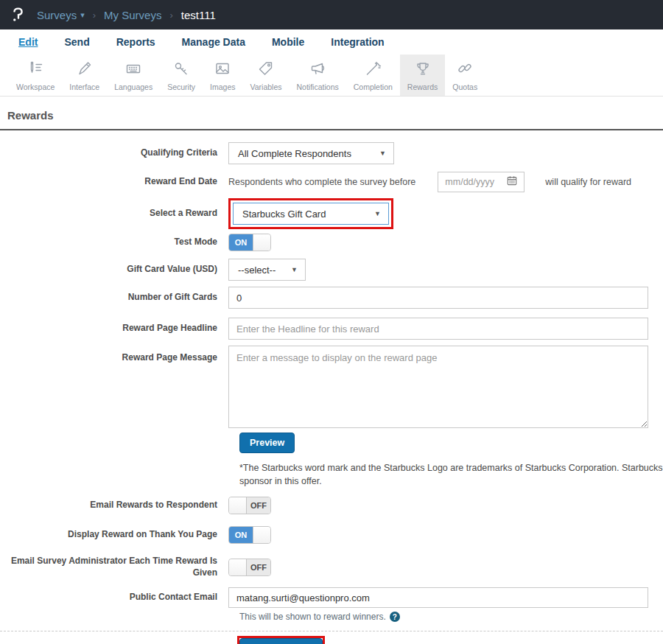 This screenshot has height=644, width=663. What do you see at coordinates (281, 641) in the screenshot?
I see `save-changes-button: Save Changes` at bounding box center [281, 641].